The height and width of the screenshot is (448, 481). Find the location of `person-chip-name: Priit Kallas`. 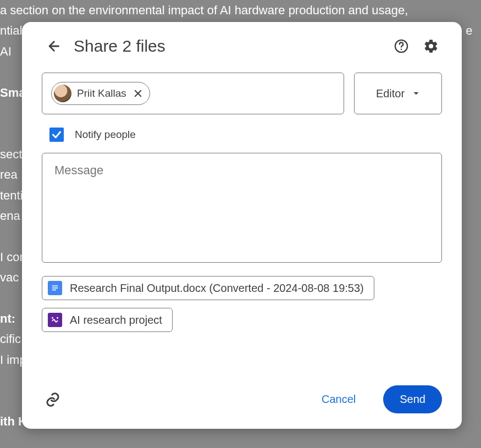

person-chip-name: Priit Kallas is located at coordinates (102, 93).